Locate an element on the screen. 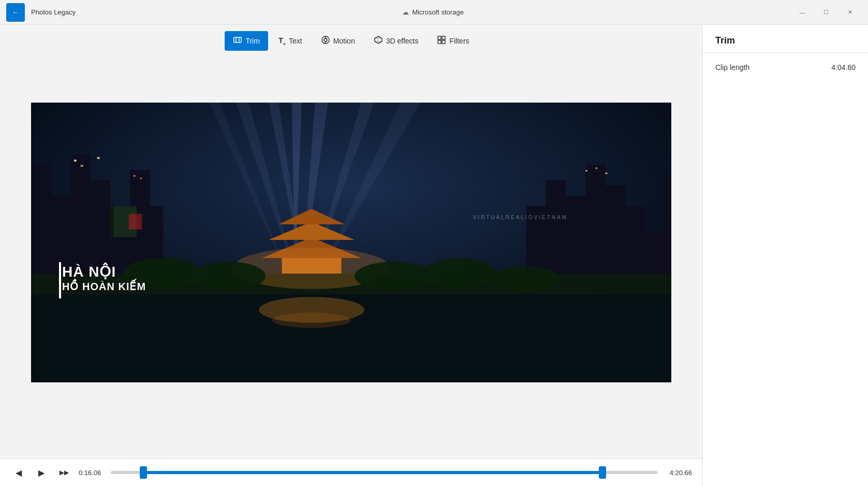  panel-header: Trim is located at coordinates (786, 39).